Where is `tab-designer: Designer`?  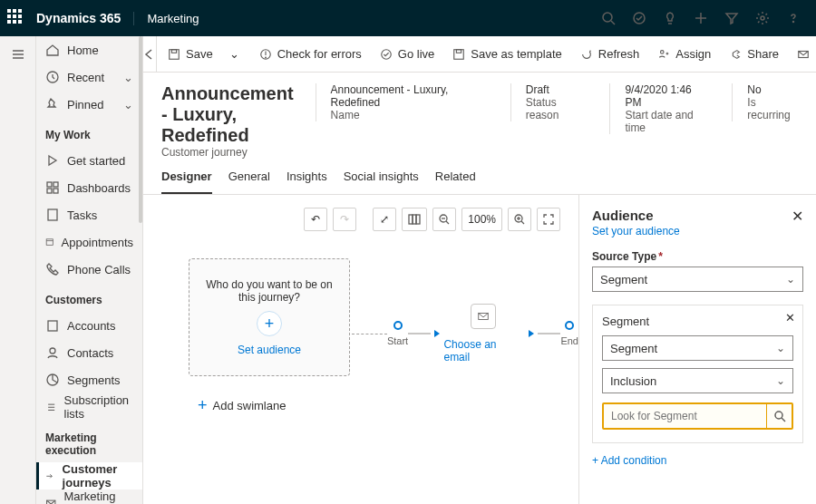 tab-designer: Designer is located at coordinates (187, 181).